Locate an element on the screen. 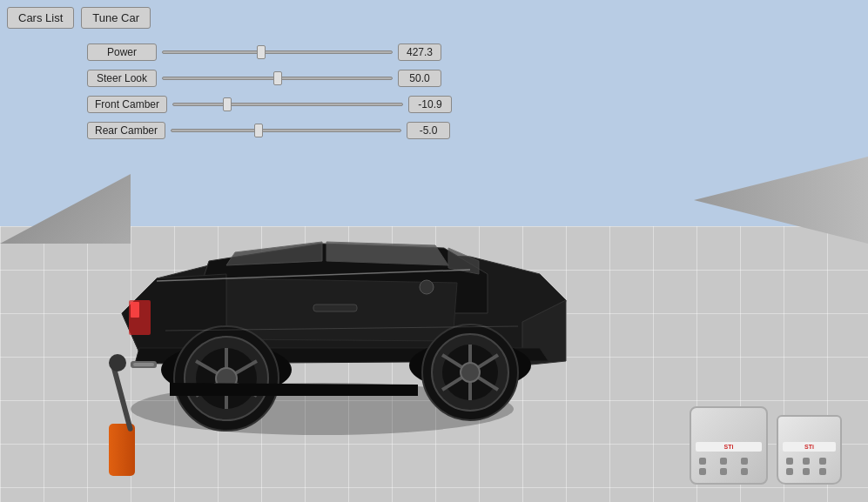 The image size is (868, 502). steer-value: 50.0 is located at coordinates (420, 78).